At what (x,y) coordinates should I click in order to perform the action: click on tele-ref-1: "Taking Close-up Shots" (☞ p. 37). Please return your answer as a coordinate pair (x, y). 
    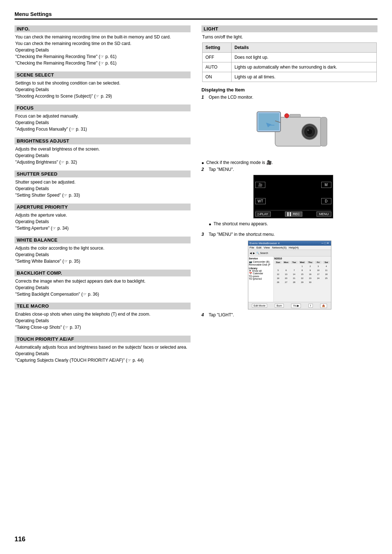
    Looking at the image, I should click on (102, 327).